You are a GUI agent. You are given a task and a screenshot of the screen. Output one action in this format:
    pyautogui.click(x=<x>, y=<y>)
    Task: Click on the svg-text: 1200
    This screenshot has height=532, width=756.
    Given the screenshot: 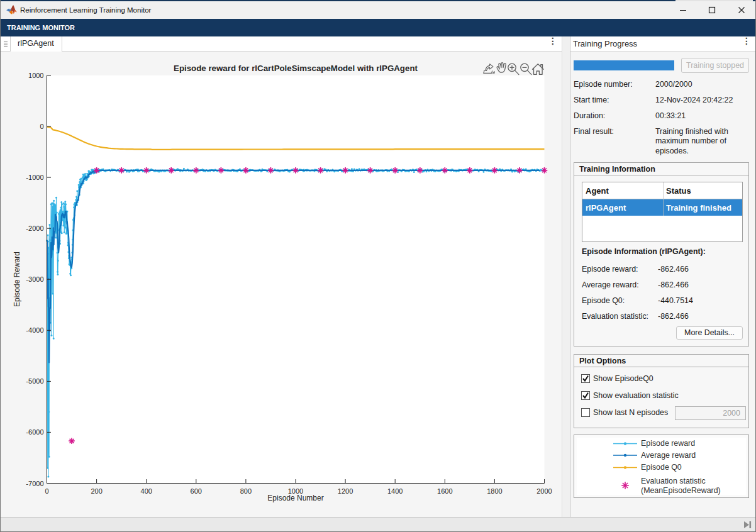 What is the action you would take?
    pyautogui.click(x=345, y=491)
    